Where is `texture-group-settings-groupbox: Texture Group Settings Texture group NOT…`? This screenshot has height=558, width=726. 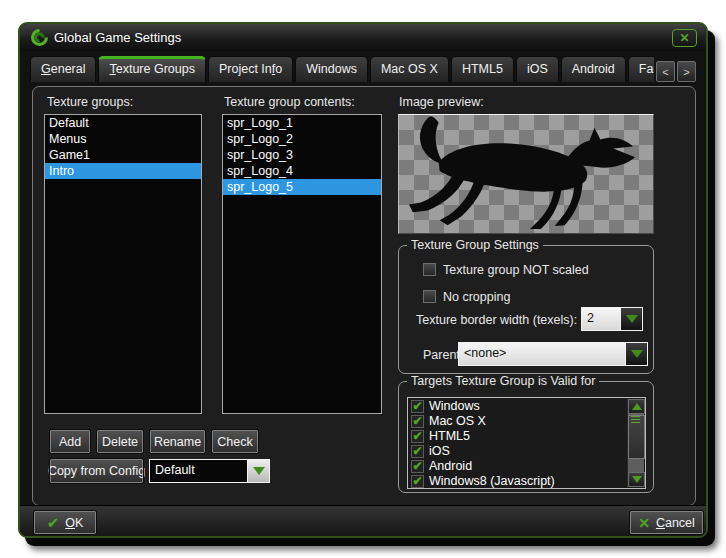
texture-group-settings-groupbox: Texture Group Settings Texture group NOT… is located at coordinates (526, 310).